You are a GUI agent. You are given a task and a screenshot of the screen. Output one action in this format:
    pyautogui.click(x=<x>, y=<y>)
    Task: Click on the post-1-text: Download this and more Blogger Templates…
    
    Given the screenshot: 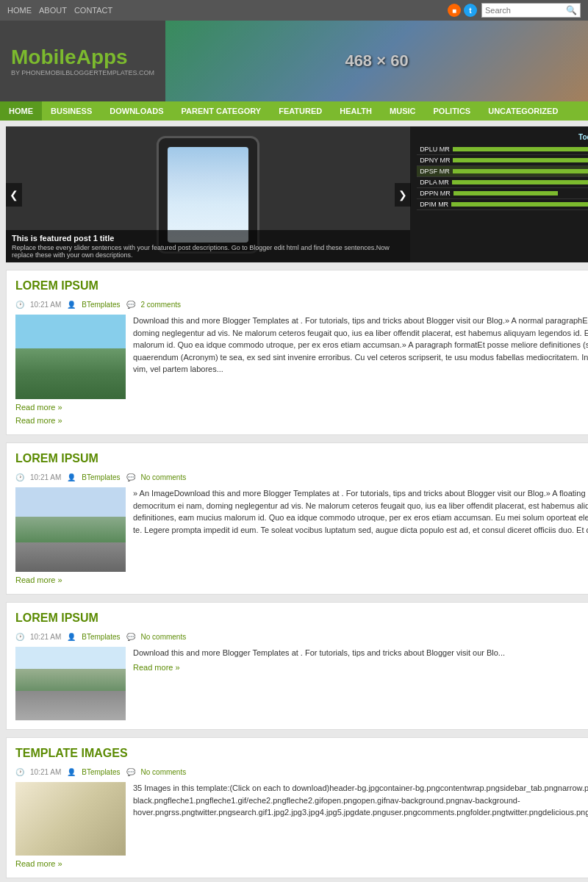 What is the action you would take?
    pyautogui.click(x=360, y=357)
    